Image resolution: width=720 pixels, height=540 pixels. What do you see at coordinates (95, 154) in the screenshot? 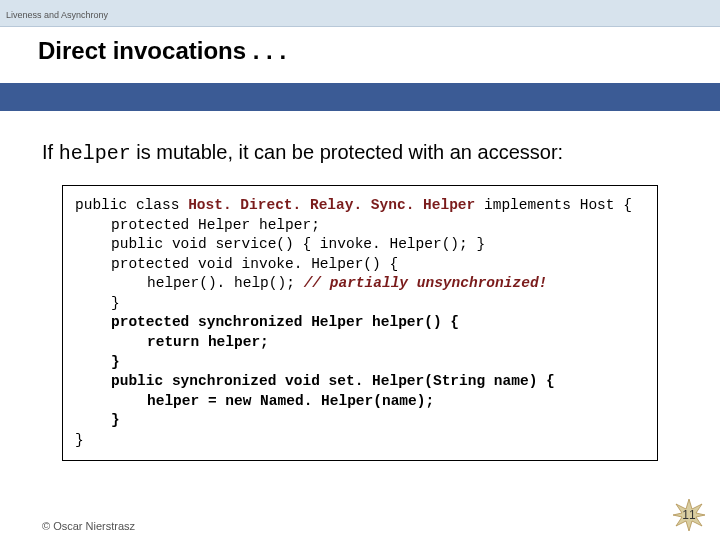
I see `intro-code: helper` at bounding box center [95, 154].